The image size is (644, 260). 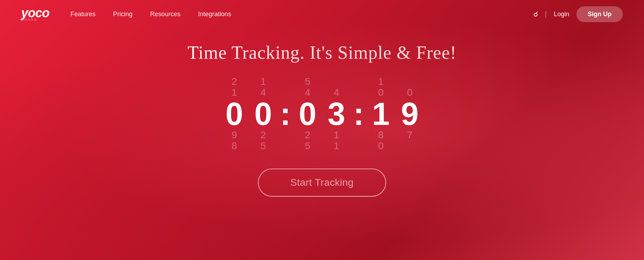 What do you see at coordinates (263, 146) in the screenshot?
I see `hours-ones-below-2: 5` at bounding box center [263, 146].